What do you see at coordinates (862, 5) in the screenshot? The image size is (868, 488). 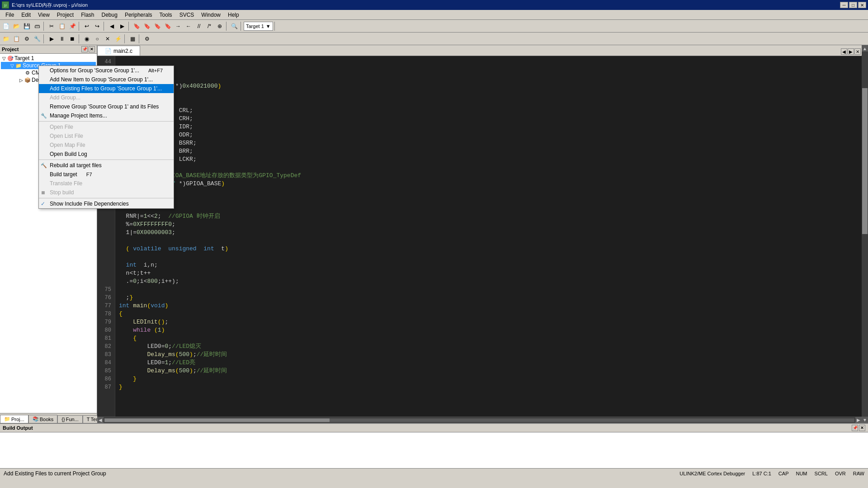 I see `close-button: ✕` at bounding box center [862, 5].